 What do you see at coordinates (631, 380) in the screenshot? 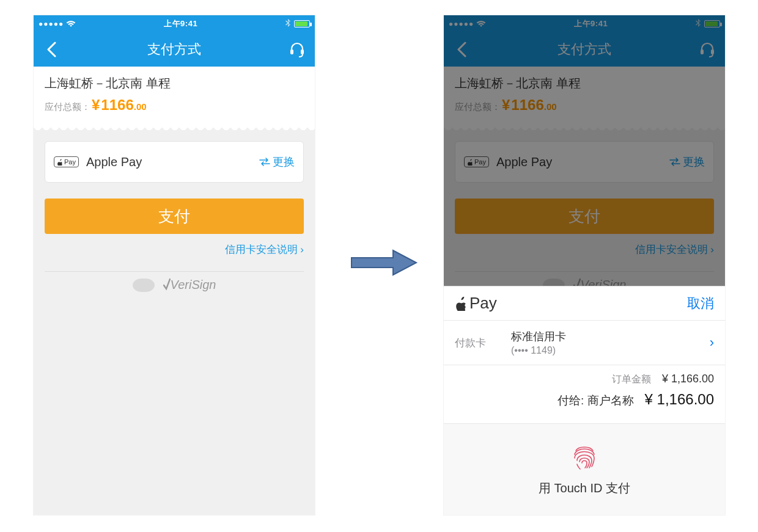
I see `order-amount-label: 订单金额` at bounding box center [631, 380].